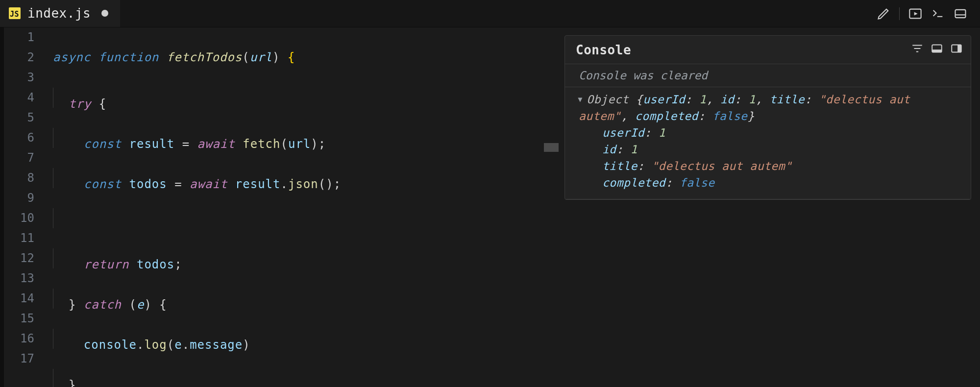 The image size is (980, 387). What do you see at coordinates (19, 339) in the screenshot?
I see `line-number: 16` at bounding box center [19, 339].